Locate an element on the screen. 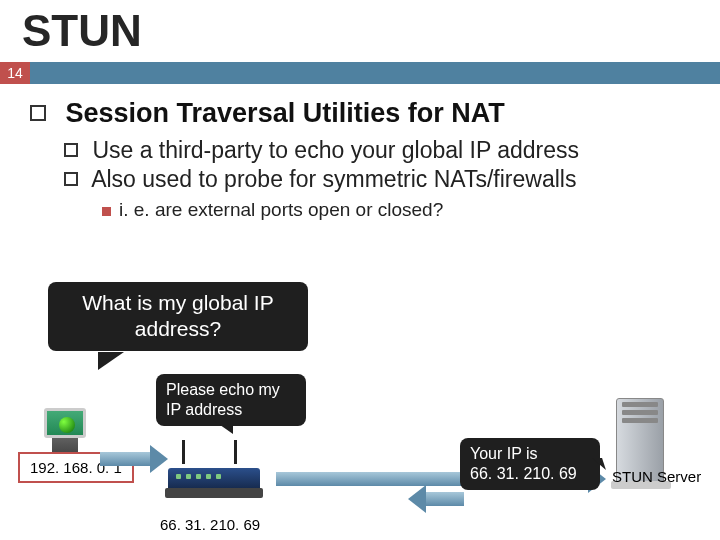 The height and width of the screenshot is (540, 720). stun-server-label: STUN Server is located at coordinates (656, 476).